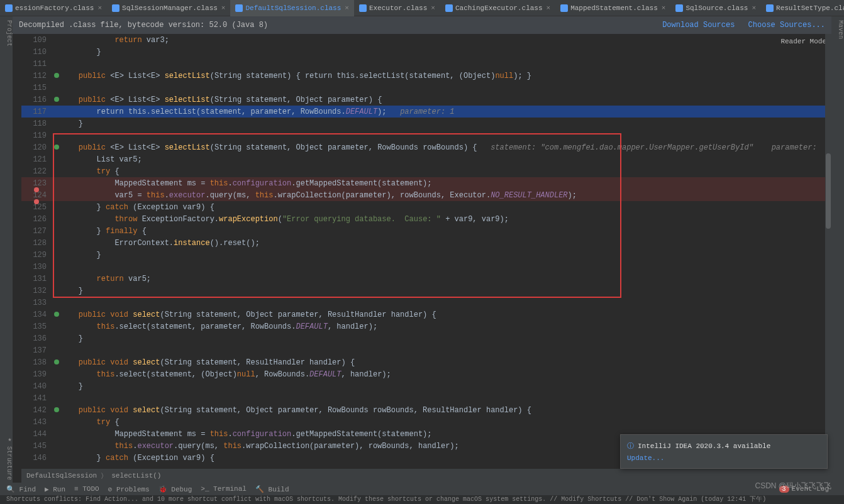 The width and height of the screenshot is (844, 504). I want to click on code-line: 139 this.select(statement, (Object)null,…, so click(426, 375).